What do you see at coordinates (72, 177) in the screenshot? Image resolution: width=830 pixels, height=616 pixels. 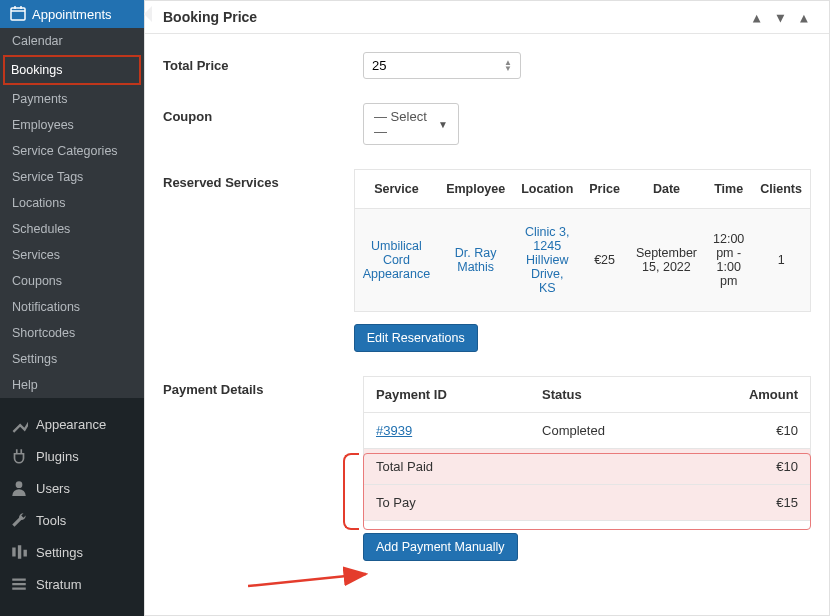 I see `sidebar-item-service-tags: Service Tags` at bounding box center [72, 177].